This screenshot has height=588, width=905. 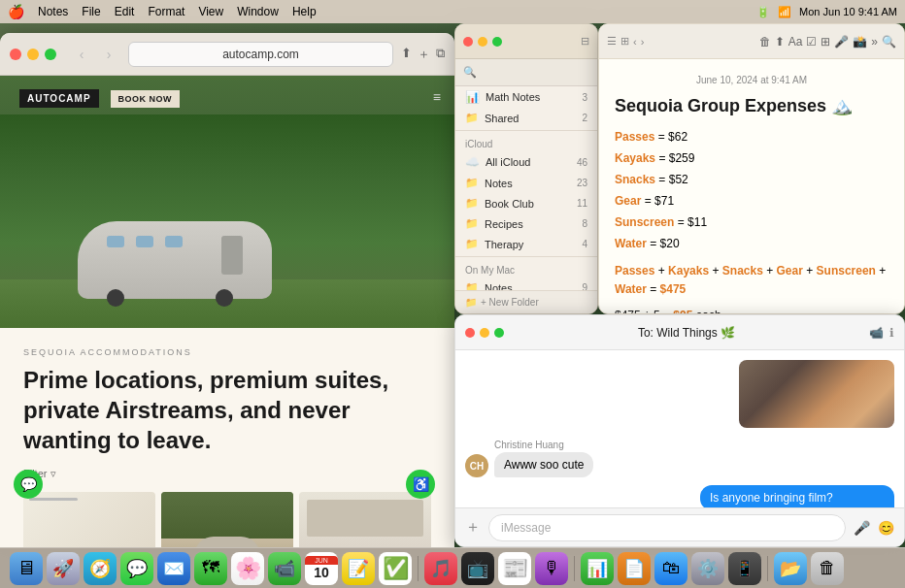 What do you see at coordinates (687, 333) in the screenshot?
I see `messages-to-label: To: Wild Things 🌿` at bounding box center [687, 333].